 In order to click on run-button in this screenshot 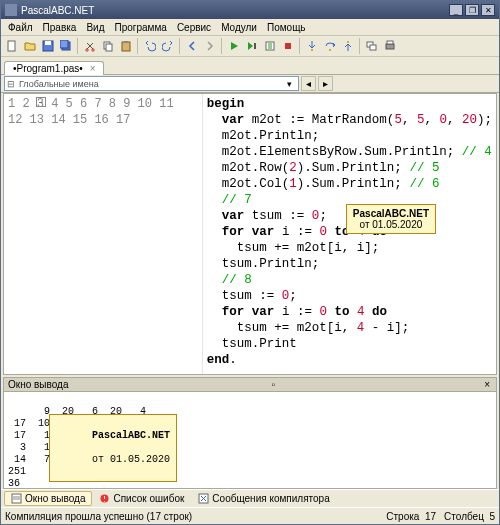, I will do `click(234, 46)`.